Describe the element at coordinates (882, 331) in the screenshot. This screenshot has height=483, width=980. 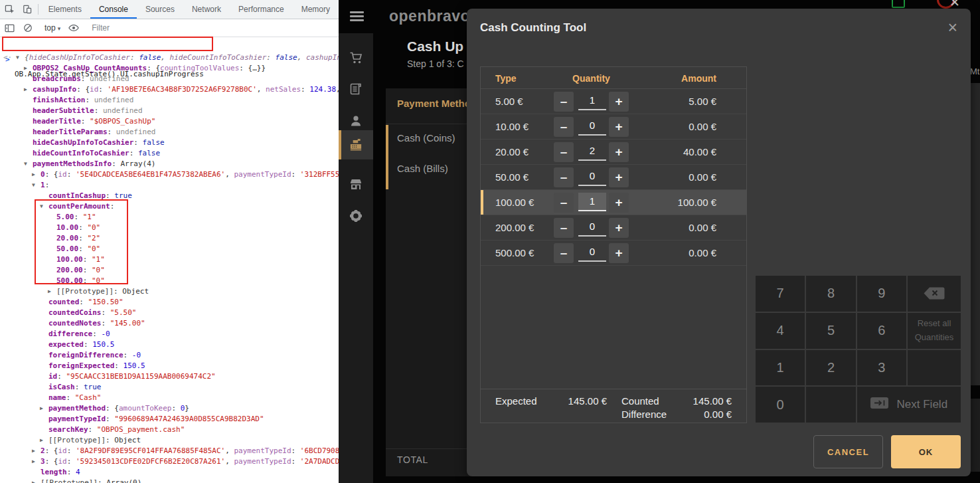
I see `numpad-key-6: 6` at that location.